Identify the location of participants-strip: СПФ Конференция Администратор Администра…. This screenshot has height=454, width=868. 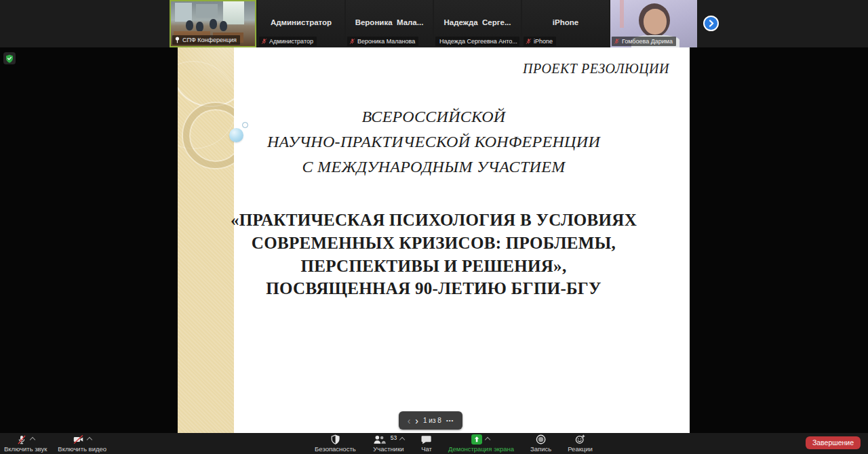
(434, 24).